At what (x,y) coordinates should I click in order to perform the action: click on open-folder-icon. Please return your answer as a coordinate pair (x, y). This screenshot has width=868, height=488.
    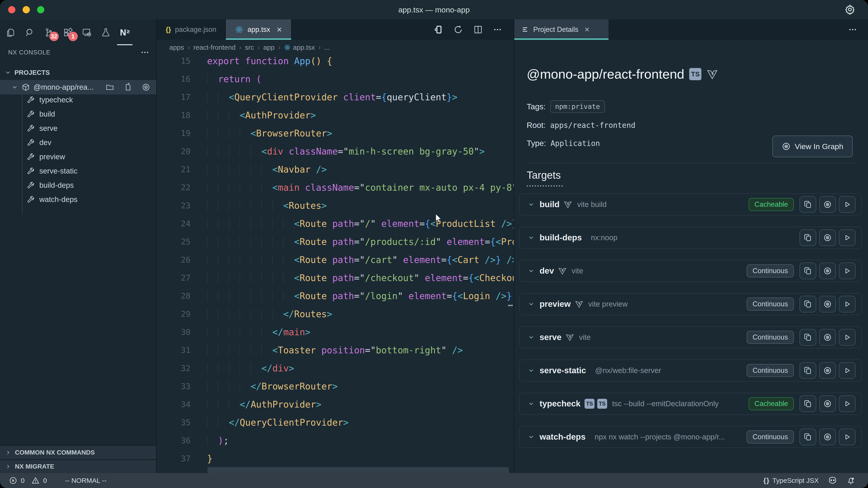
    Looking at the image, I should click on (110, 87).